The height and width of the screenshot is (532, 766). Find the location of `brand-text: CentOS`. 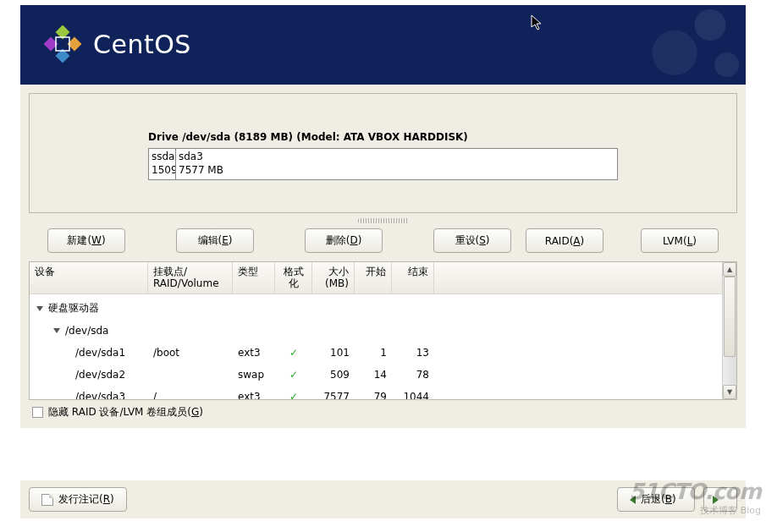

brand-text: CentOS is located at coordinates (142, 44).